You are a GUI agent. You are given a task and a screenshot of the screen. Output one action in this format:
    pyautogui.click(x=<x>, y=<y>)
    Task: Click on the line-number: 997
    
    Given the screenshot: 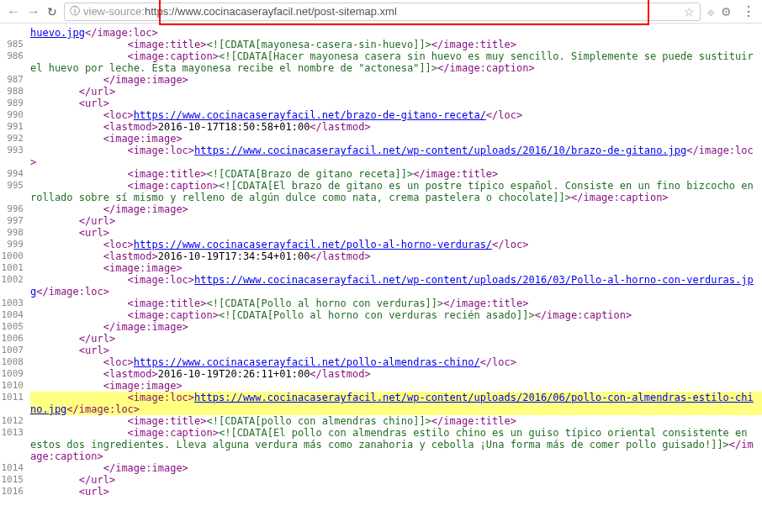 What is the action you would take?
    pyautogui.click(x=15, y=221)
    